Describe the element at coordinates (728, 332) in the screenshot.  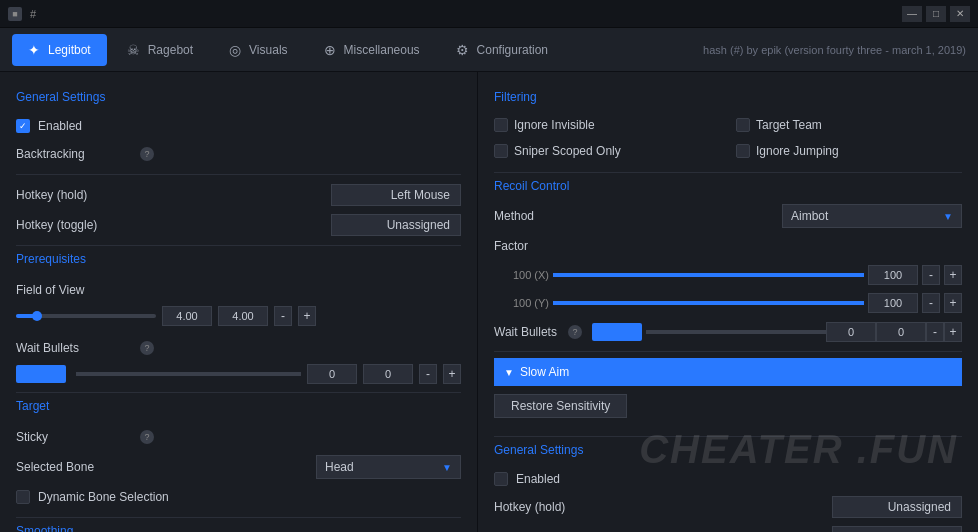
I see `right-wait-bullets-row: Wait Bullets ? 0 0 - +` at that location.